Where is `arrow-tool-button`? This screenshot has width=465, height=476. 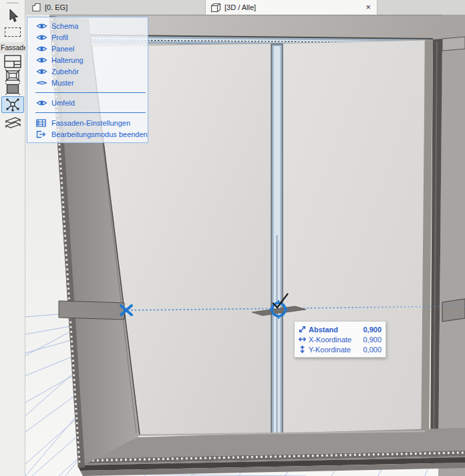
arrow-tool-button is located at coordinates (13, 16).